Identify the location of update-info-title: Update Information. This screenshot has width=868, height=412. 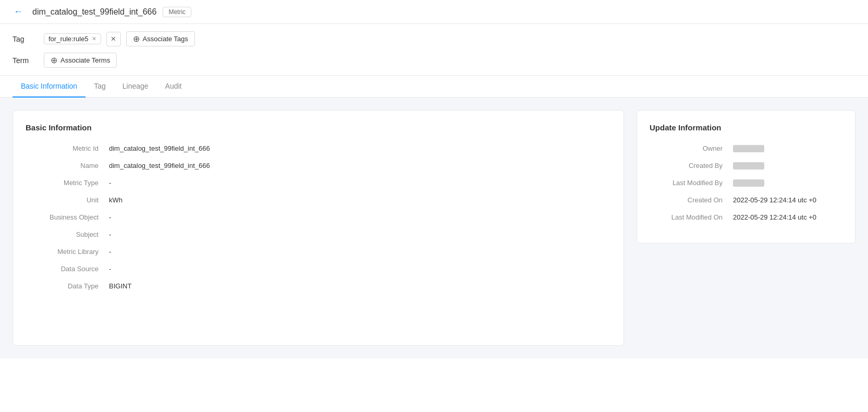
(746, 127).